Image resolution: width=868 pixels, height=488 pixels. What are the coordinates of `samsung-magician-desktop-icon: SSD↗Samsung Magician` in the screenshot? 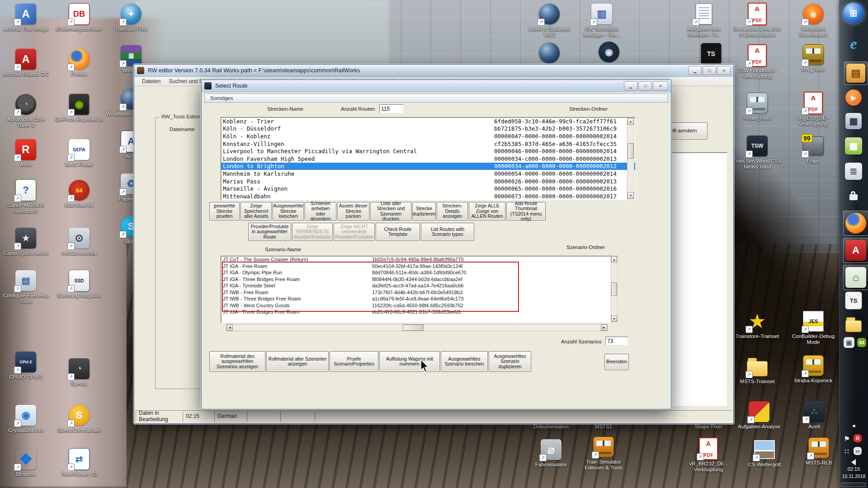 It's located at (79, 285).